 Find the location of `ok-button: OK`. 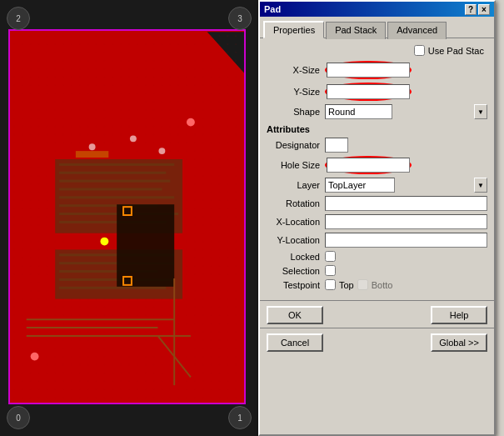

ok-button: OK is located at coordinates (295, 315).